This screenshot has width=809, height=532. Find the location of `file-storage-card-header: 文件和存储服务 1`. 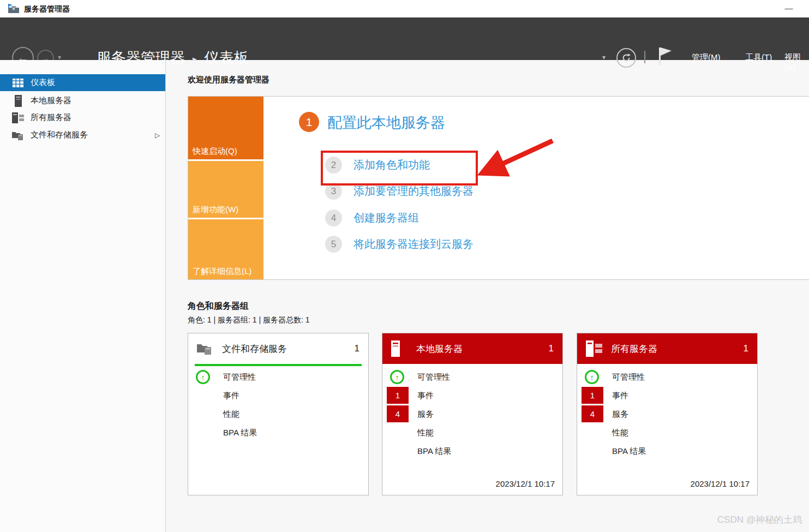

file-storage-card-header: 文件和存储服务 1 is located at coordinates (278, 349).